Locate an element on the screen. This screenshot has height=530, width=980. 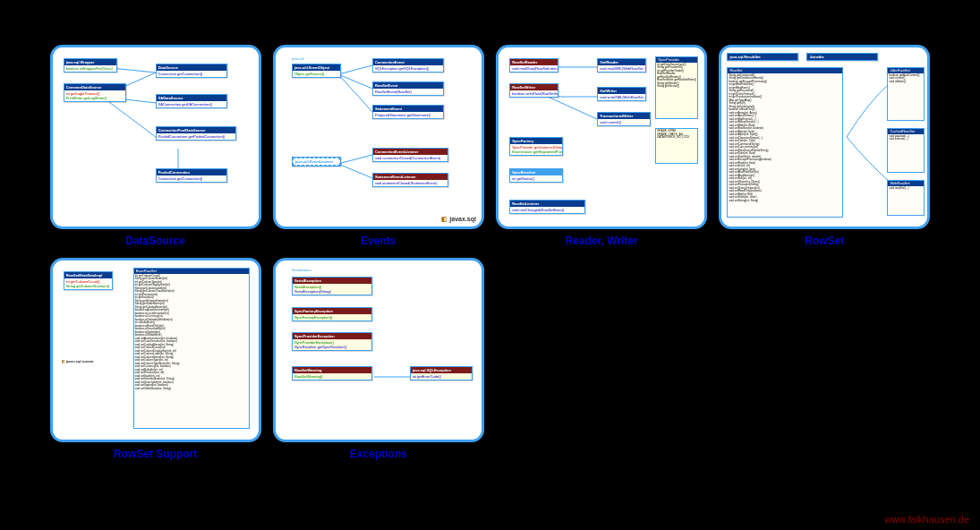
cell-datasource: java.sql.Wrapper boolean isWrapperFor(Cl… is located at coordinates (156, 146).